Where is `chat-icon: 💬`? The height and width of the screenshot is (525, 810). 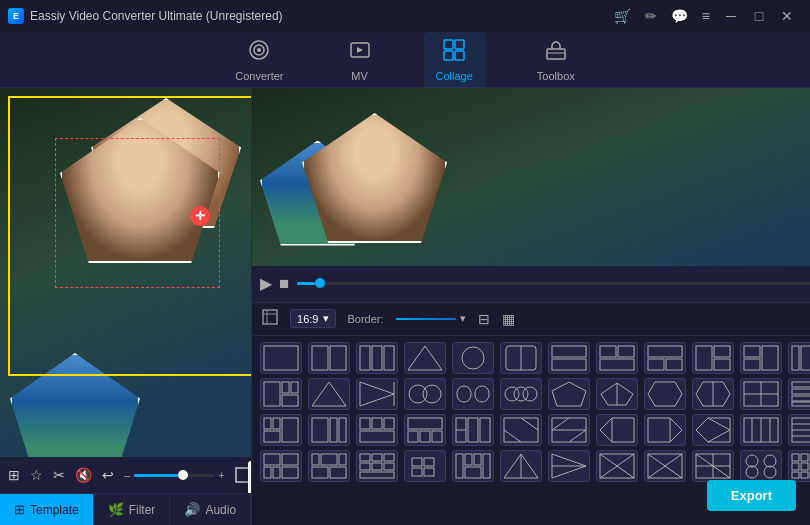 chat-icon: 💬 is located at coordinates (680, 16).